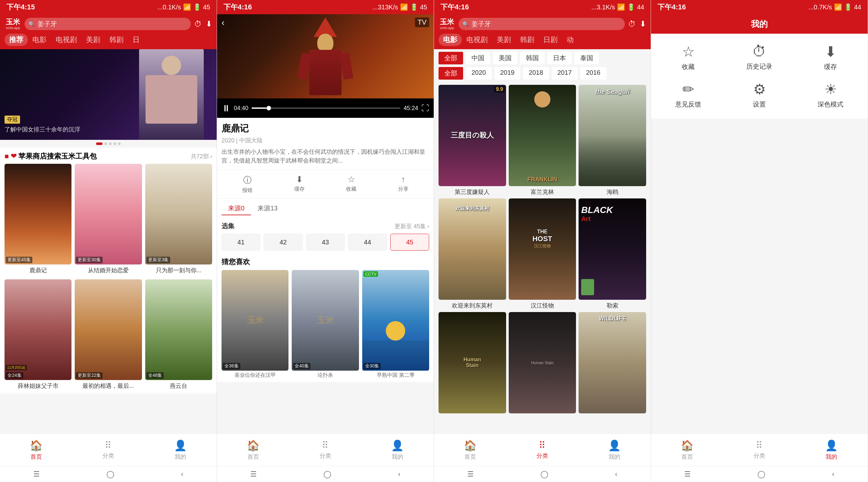  What do you see at coordinates (40, 40) in the screenshot?
I see `tab-movie: 电影` at bounding box center [40, 40].